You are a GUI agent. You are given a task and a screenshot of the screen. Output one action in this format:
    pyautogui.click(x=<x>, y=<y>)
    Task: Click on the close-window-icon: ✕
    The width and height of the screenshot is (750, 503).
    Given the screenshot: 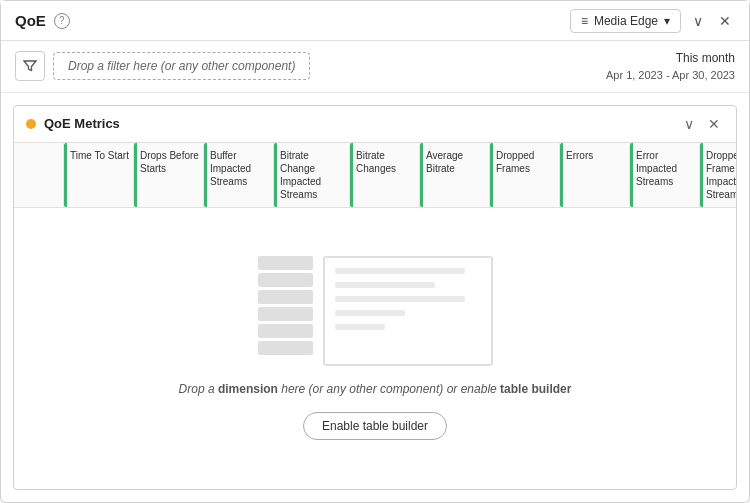 What is the action you would take?
    pyautogui.click(x=725, y=21)
    